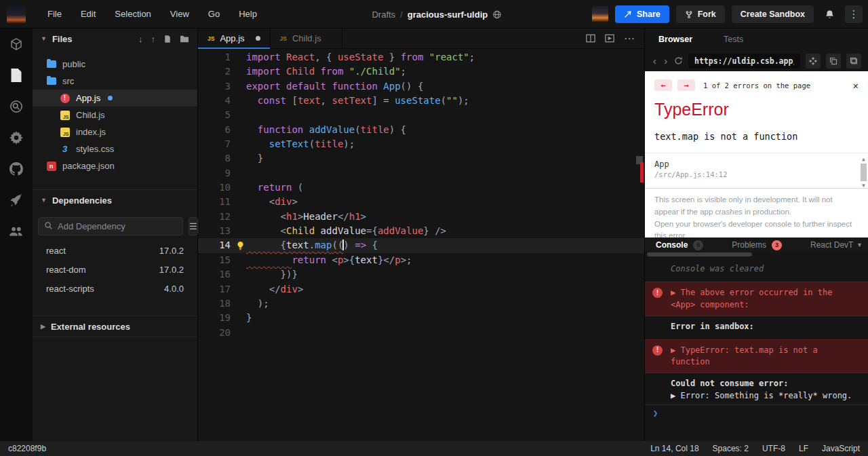  What do you see at coordinates (496, 15) in the screenshot?
I see `globe-icon` at bounding box center [496, 15].